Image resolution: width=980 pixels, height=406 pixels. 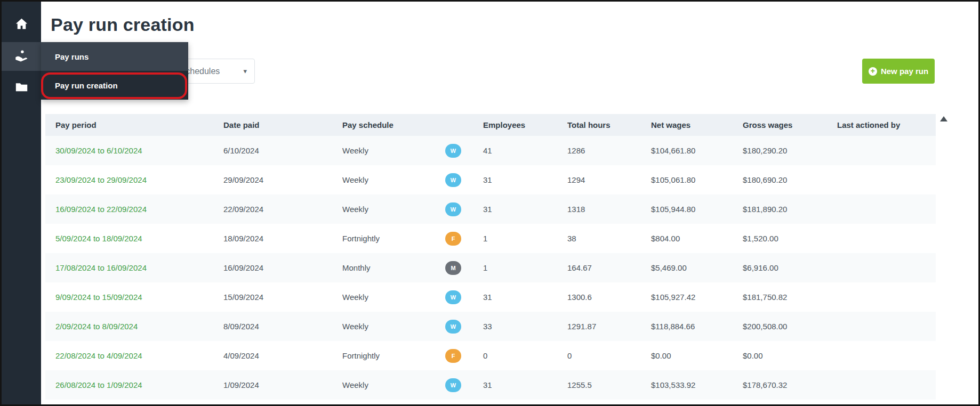 What do you see at coordinates (97, 326) in the screenshot?
I see `pay-period-link: 2/09/2024 to 8/09/2024` at bounding box center [97, 326].